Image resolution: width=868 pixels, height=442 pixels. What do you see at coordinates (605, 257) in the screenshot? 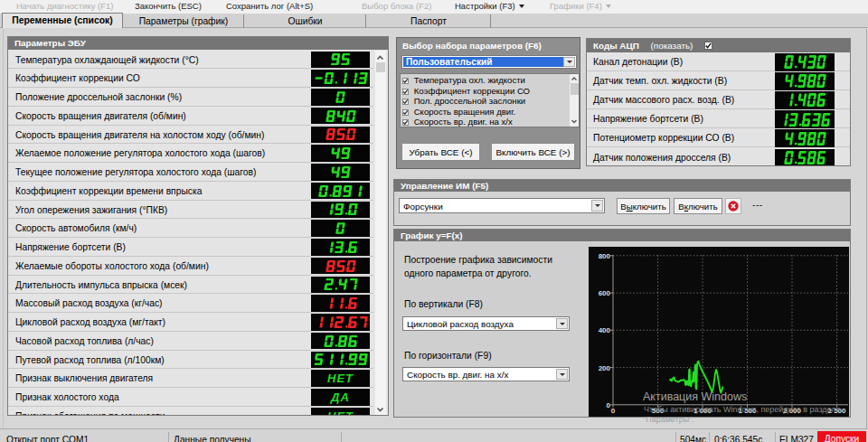
I see `svg-text: 800` at bounding box center [605, 257].